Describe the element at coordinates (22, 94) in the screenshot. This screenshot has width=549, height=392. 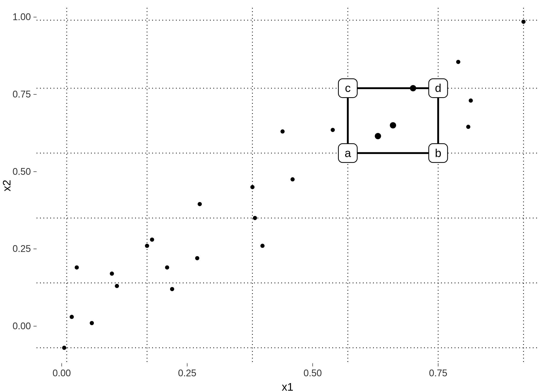
I see `y-tick-label: 0.75` at that location.